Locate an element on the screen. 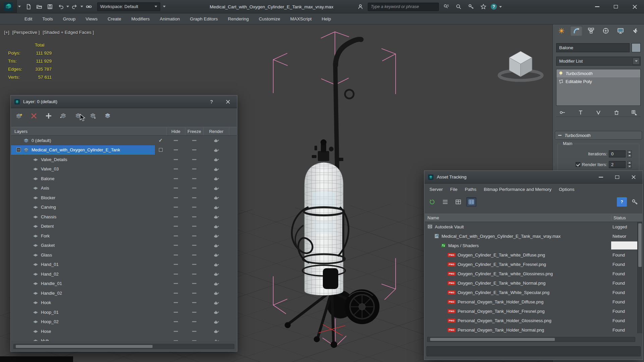 This screenshot has width=644, height=362. redo-list-caret-icon is located at coordinates (82, 7).